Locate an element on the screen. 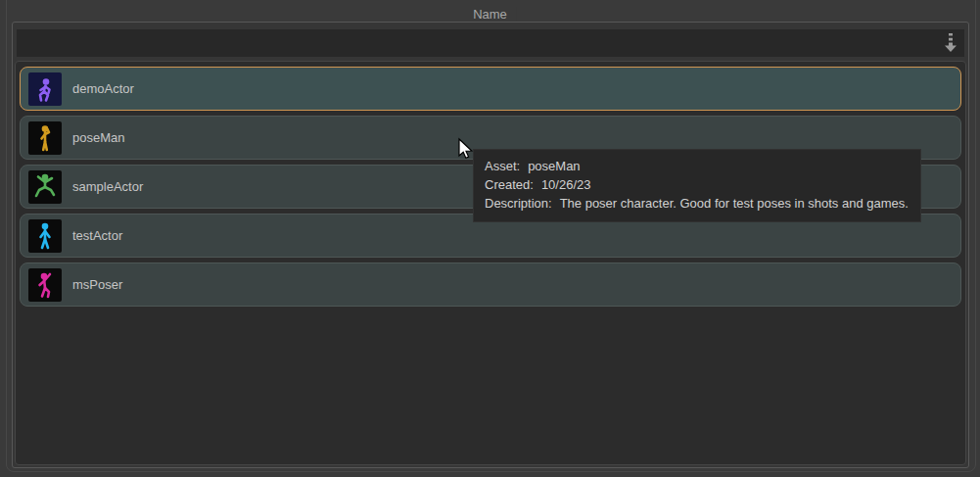  asset-tooltip: Asset:poseMan Created:10/26/23 Descripti… is located at coordinates (697, 186).